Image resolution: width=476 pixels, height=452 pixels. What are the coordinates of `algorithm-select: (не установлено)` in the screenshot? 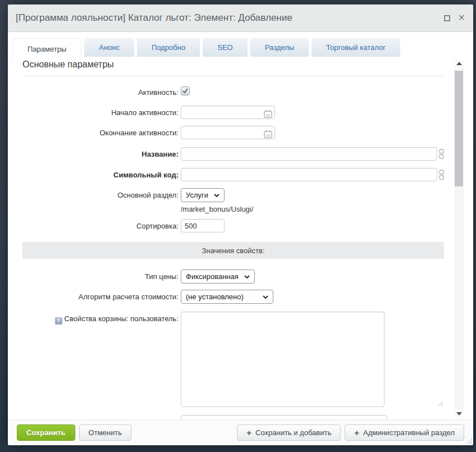 It's located at (227, 296).